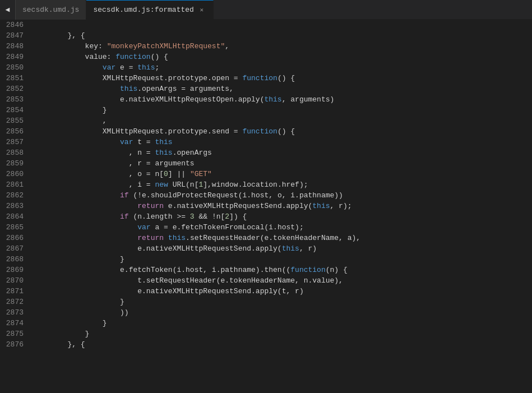 The image size is (532, 393). Describe the element at coordinates (283, 313) in the screenshot. I see `code-line: ))` at that location.